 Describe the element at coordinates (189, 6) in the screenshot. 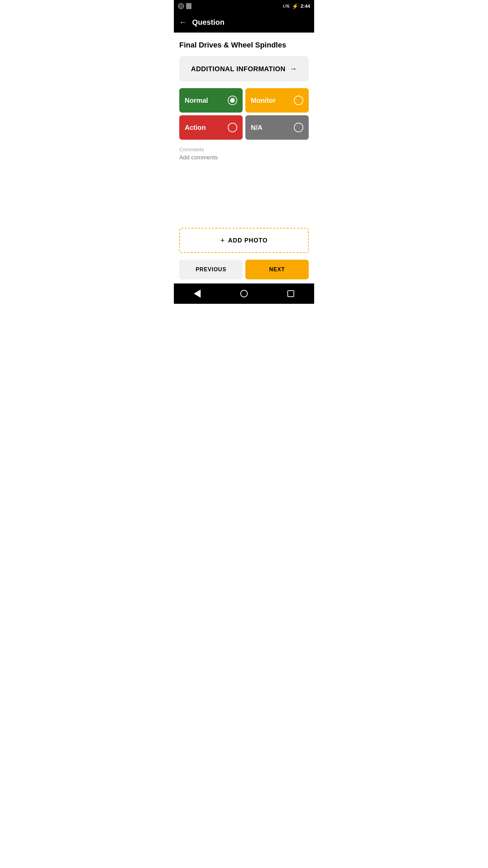

I see `sd-card-icon` at that location.